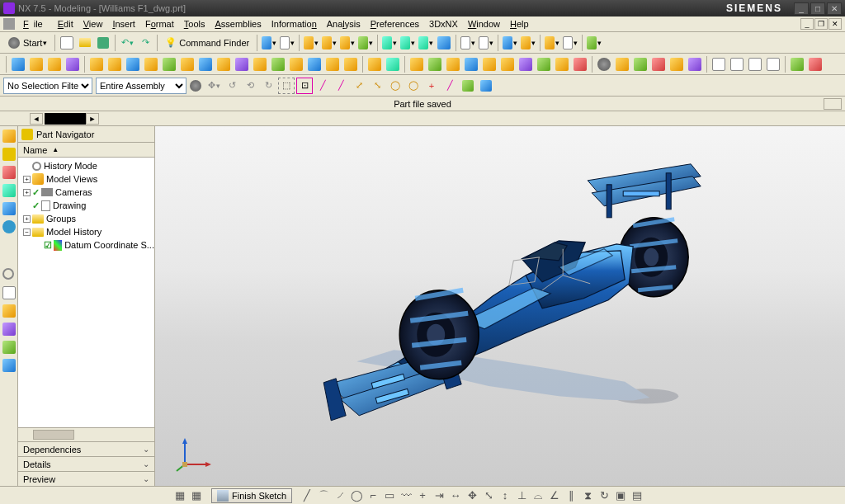 The image size is (845, 504). I want to click on command-finder-button: 💡 Command Finder, so click(207, 43).